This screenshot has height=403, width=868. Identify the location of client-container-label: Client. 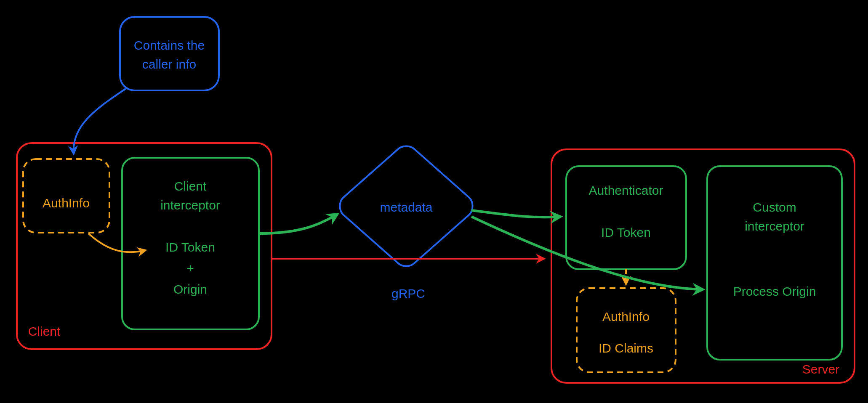
(45, 331).